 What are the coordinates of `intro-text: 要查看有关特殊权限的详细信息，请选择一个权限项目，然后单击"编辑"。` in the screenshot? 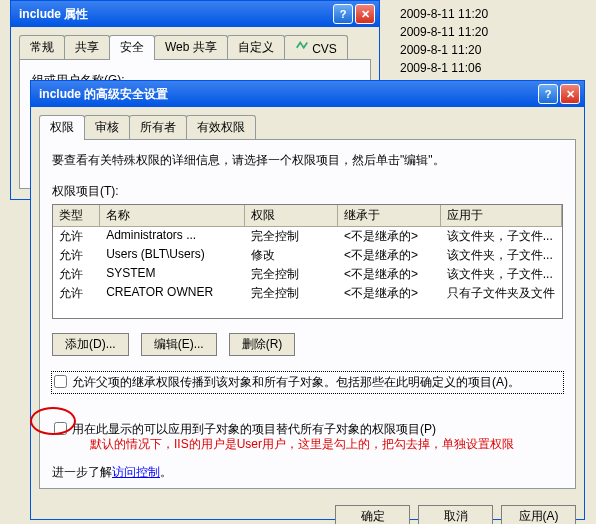 It's located at (308, 160).